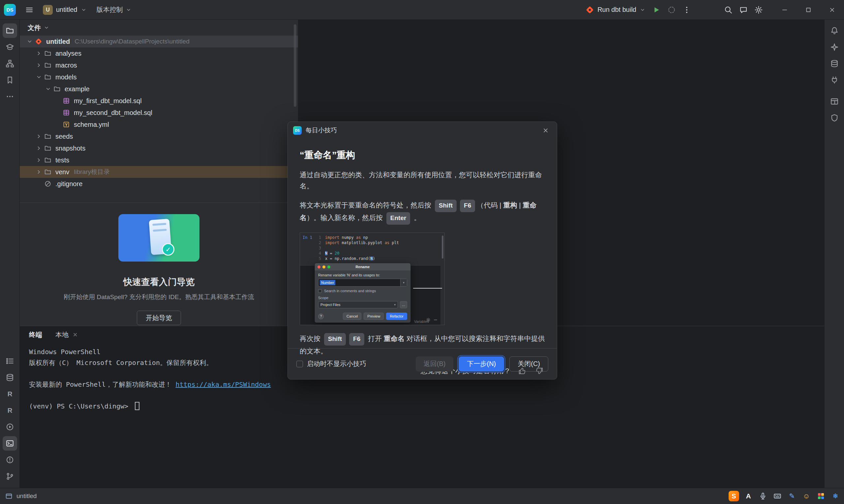  I want to click on terminal-text: 版权所有（C） Microsoft Corporation。保留所有权利。, so click(123, 363).